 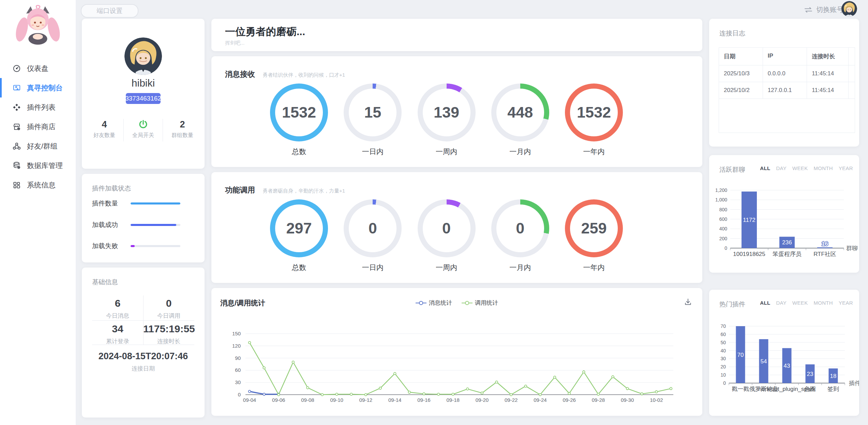 I want to click on console-icon, so click(x=17, y=88).